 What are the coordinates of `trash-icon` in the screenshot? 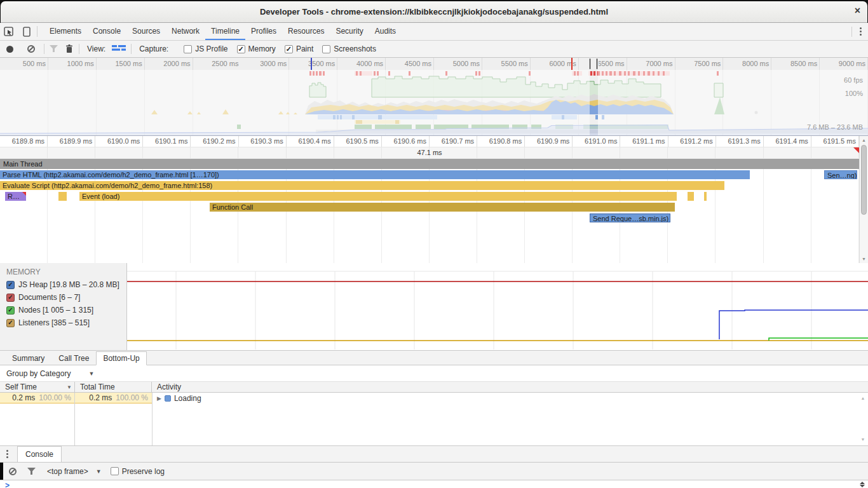 It's located at (69, 49).